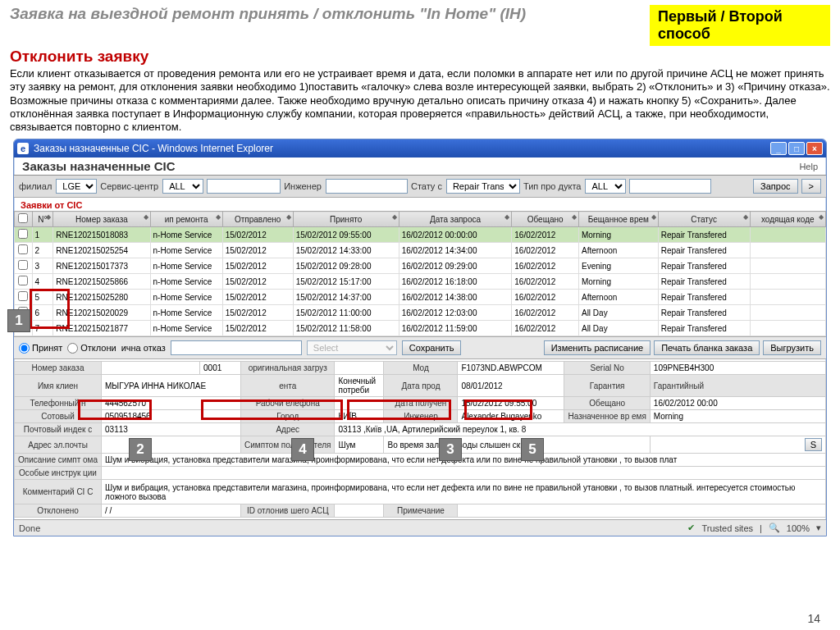 This screenshot has width=840, height=630. I want to click on svc-select: ALL, so click(183, 186).